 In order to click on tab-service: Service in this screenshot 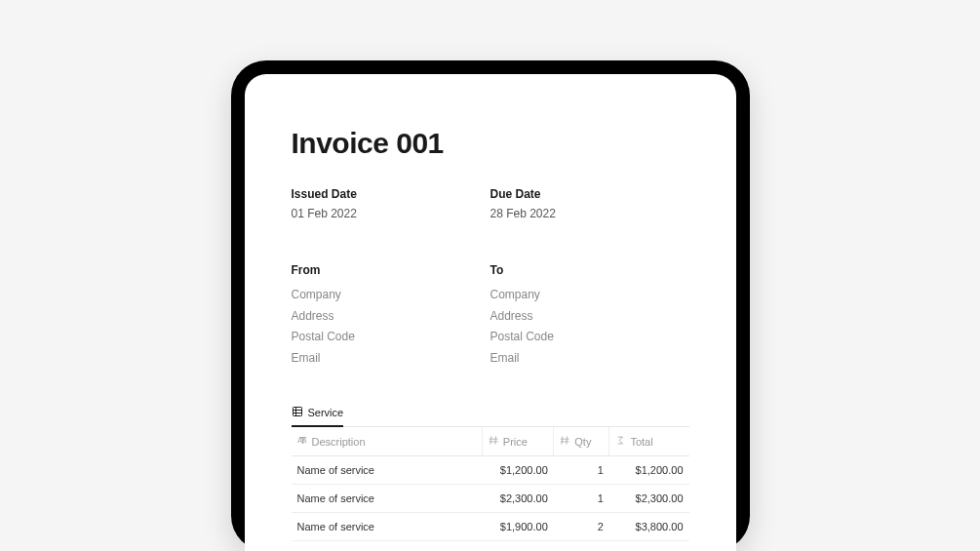, I will do `click(318, 416)`.